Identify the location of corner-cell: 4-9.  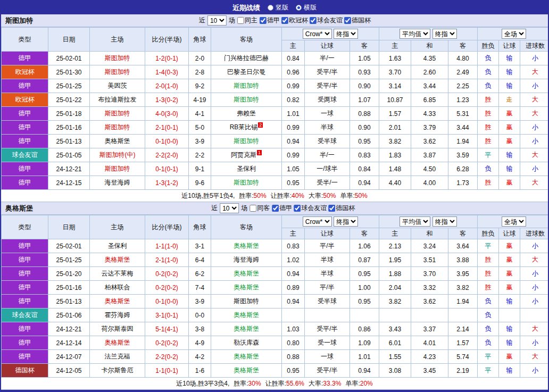
(200, 343).